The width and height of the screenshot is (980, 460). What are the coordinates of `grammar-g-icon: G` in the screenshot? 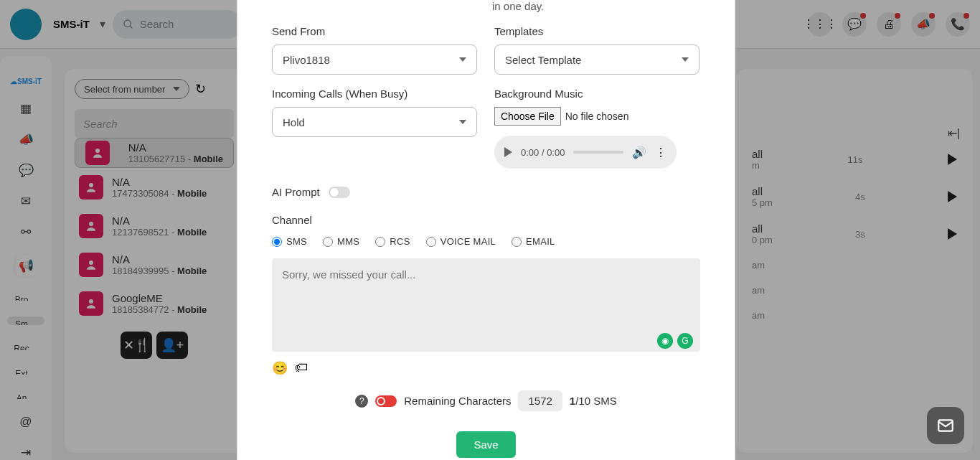 It's located at (685, 341).